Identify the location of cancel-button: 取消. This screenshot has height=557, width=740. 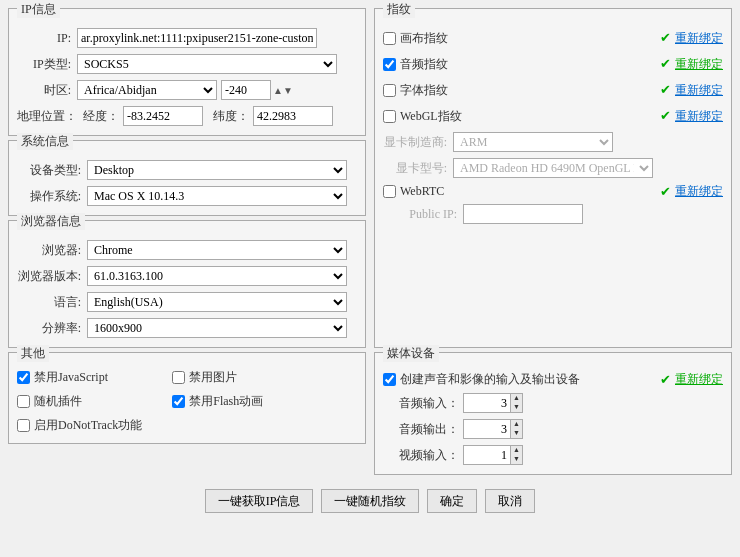
(510, 501).